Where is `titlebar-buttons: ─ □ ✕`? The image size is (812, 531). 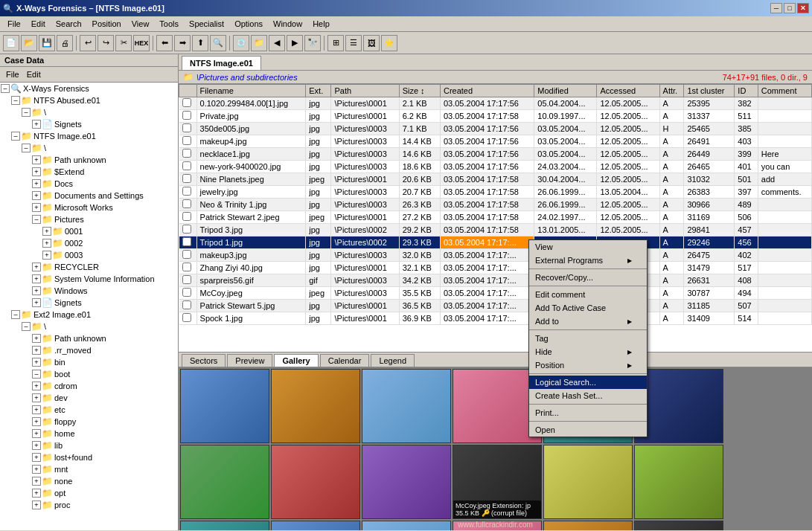
titlebar-buttons: ─ □ ✕ is located at coordinates (790, 8).